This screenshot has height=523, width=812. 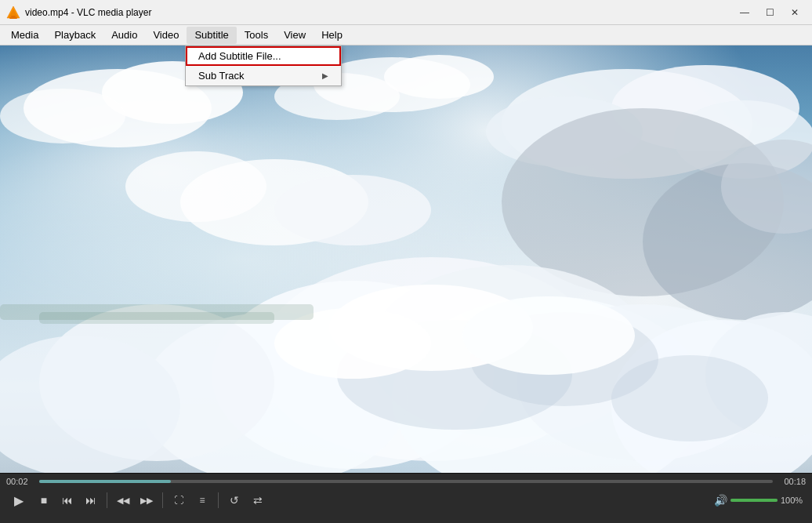 What do you see at coordinates (721, 500) in the screenshot?
I see `speaker-icon: 🔊` at bounding box center [721, 500].